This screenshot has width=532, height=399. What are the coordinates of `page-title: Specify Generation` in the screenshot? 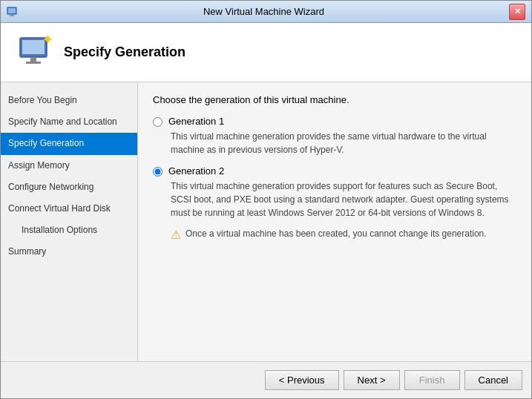 It's located at (125, 52).